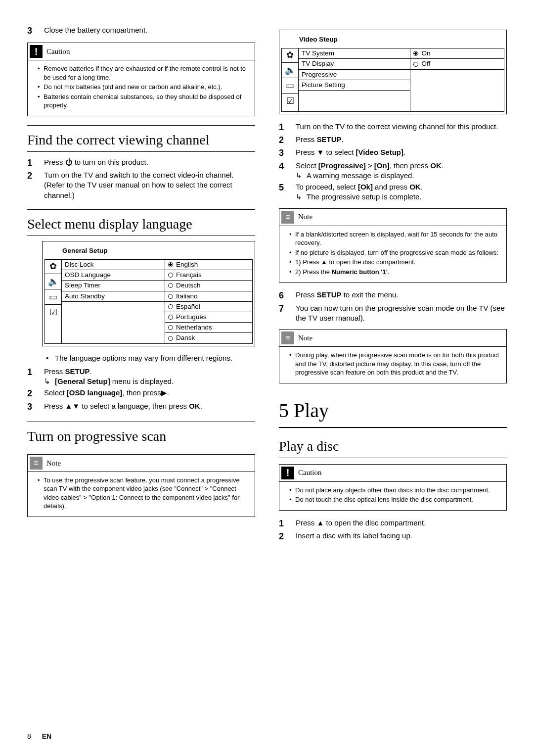 The image size is (534, 756). I want to click on sub-step: [General Setup] menu is displayed., so click(149, 381).